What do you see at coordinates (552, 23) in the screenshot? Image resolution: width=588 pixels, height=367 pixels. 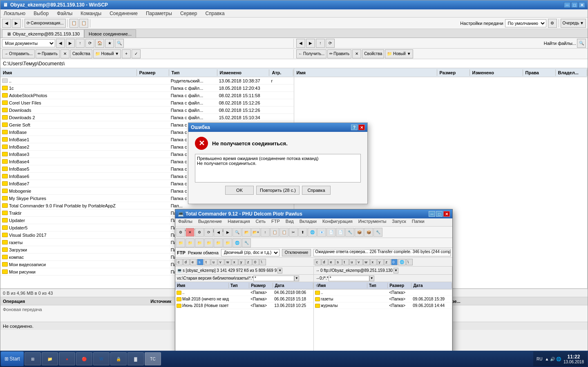 I see `transfer-settings-btn: ⚙` at bounding box center [552, 23].